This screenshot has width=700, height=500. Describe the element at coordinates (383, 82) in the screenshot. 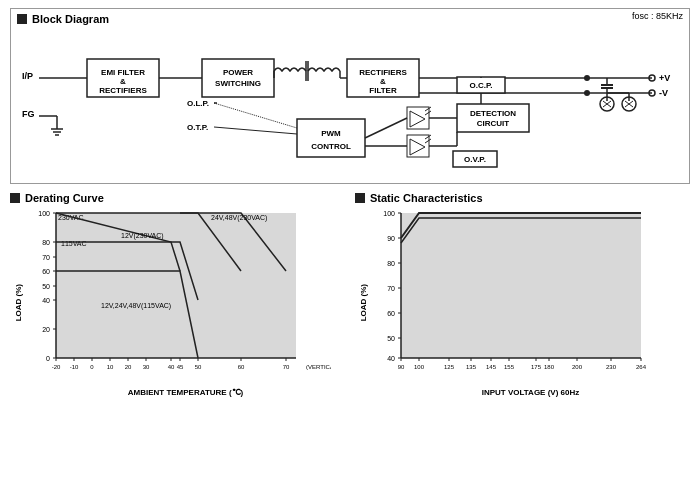

I see `rectfilter-text2: &` at that location.